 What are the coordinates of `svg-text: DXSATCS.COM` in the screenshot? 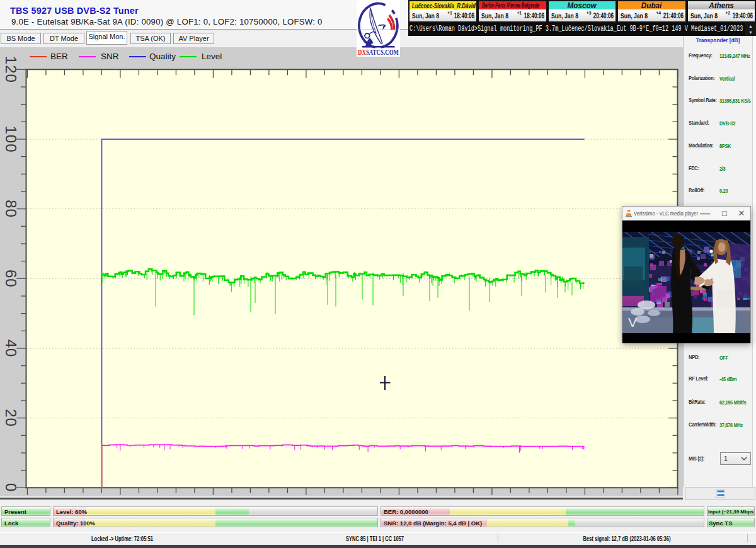 It's located at (378, 52).